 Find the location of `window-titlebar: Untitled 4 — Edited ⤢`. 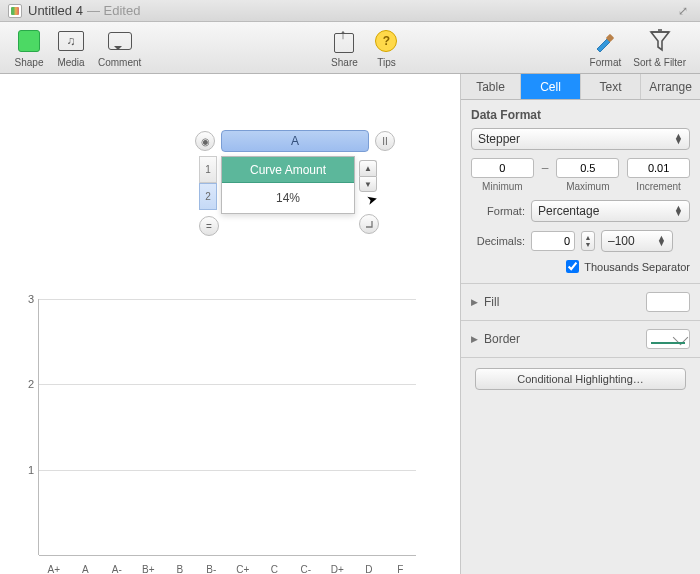

window-titlebar: Untitled 4 — Edited ⤢ is located at coordinates (350, 11).